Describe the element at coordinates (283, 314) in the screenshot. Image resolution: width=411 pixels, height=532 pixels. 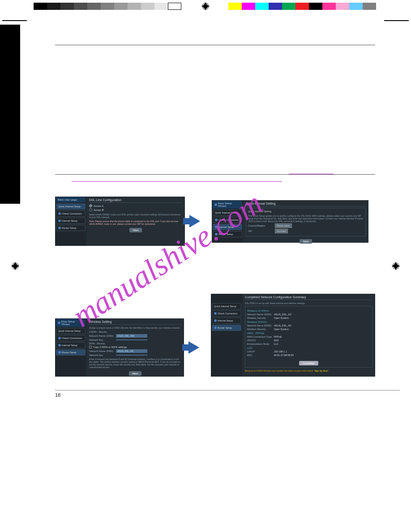
I see `summary-value: ASUS_DSL_2G` at that location.